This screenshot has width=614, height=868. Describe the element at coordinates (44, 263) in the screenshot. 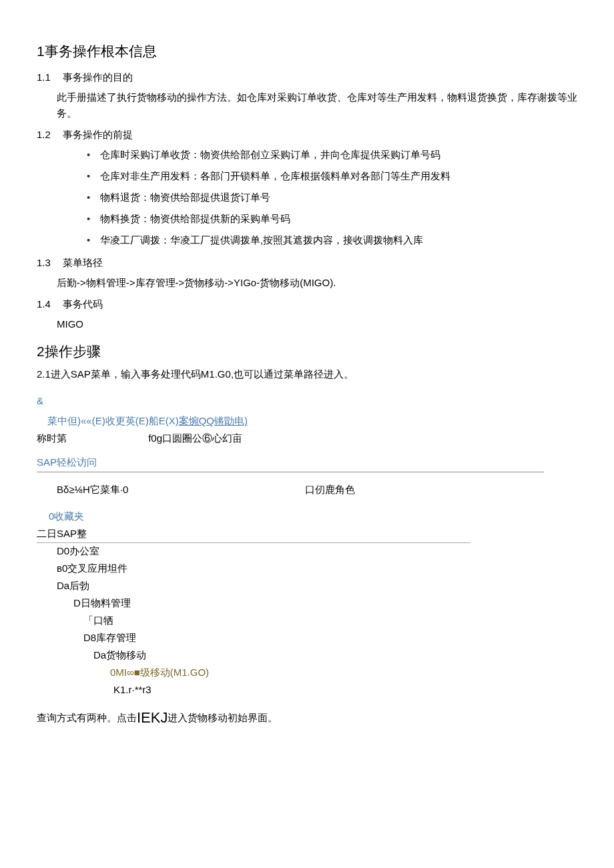

I see `section-1-3-num: 1.3` at that location.